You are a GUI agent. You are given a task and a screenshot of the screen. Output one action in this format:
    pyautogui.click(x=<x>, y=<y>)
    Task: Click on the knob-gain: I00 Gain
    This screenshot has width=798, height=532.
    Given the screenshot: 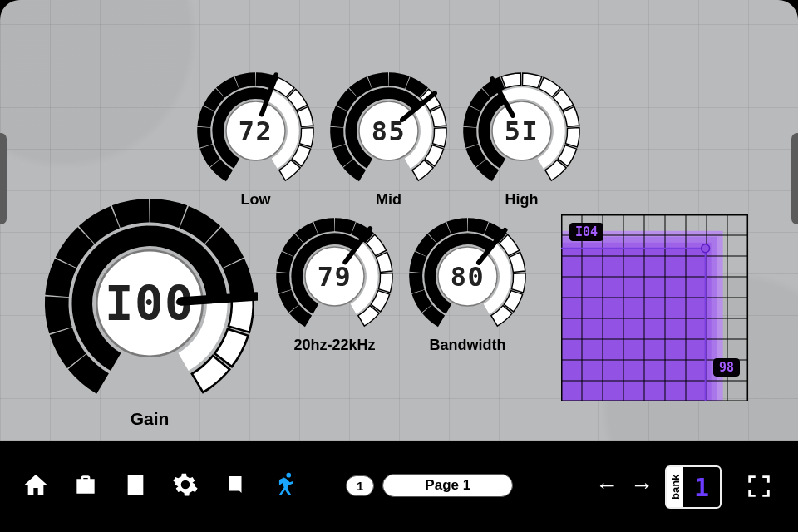 What is the action you would take?
    pyautogui.click(x=150, y=305)
    